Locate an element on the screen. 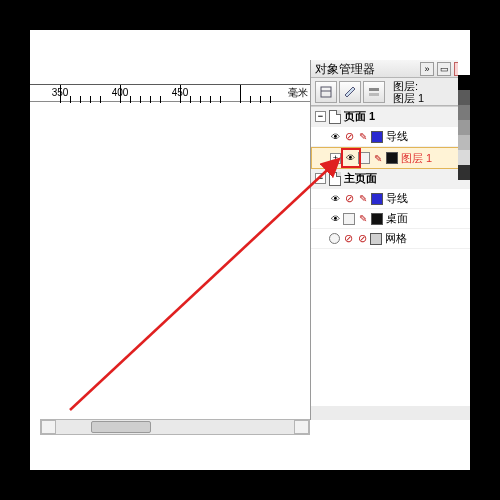  row-label: 桌面 is located at coordinates (397, 218).